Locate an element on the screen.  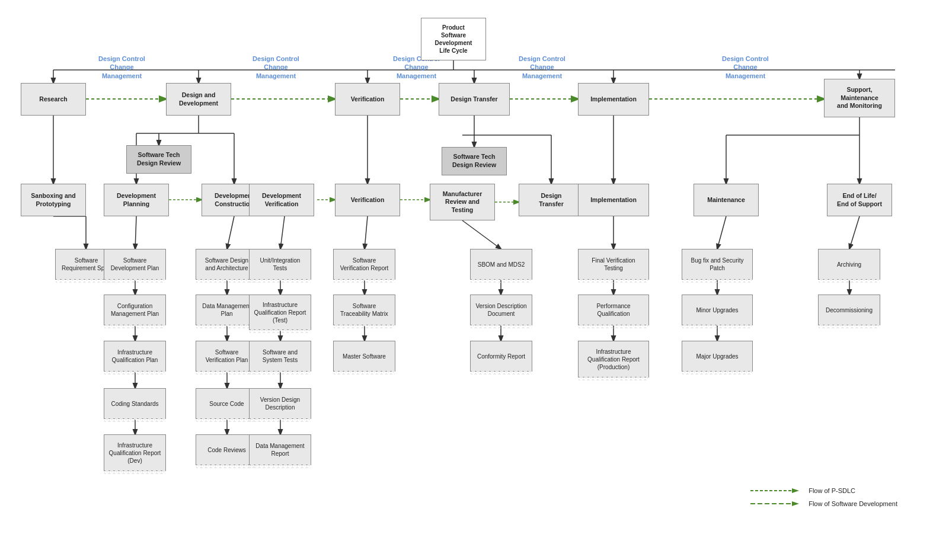
doc-iqr-production: InfrastructureQualification Report(Produ… is located at coordinates (614, 359).